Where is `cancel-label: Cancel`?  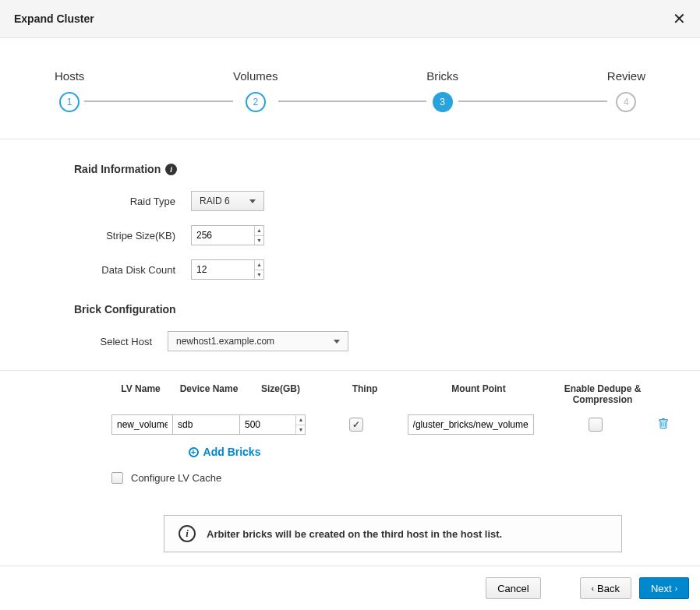
cancel-label: Cancel is located at coordinates (513, 589).